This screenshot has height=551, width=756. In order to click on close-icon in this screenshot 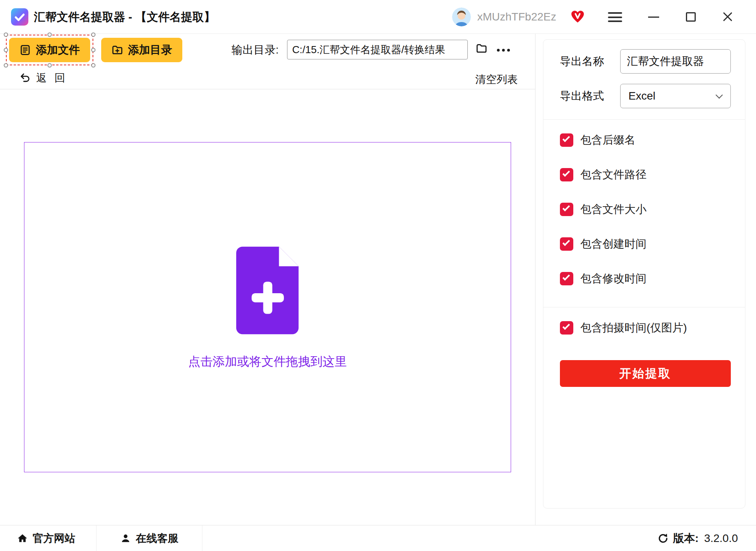, I will do `click(728, 17)`.